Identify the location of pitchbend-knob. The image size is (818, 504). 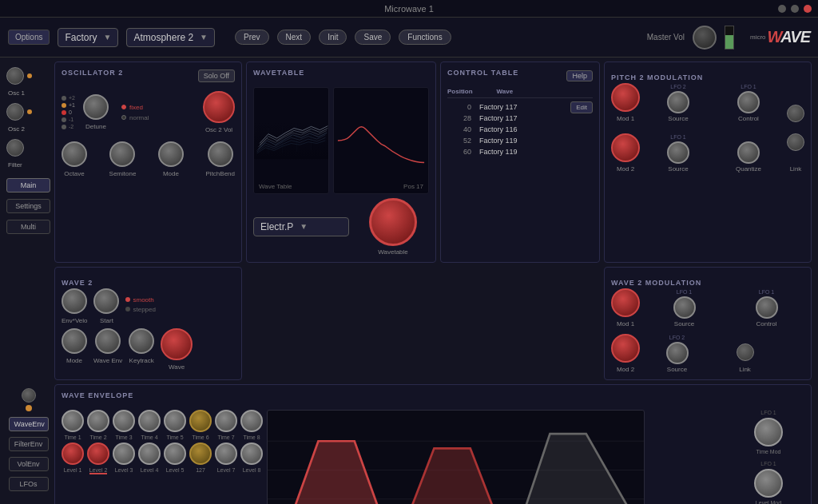
(220, 154).